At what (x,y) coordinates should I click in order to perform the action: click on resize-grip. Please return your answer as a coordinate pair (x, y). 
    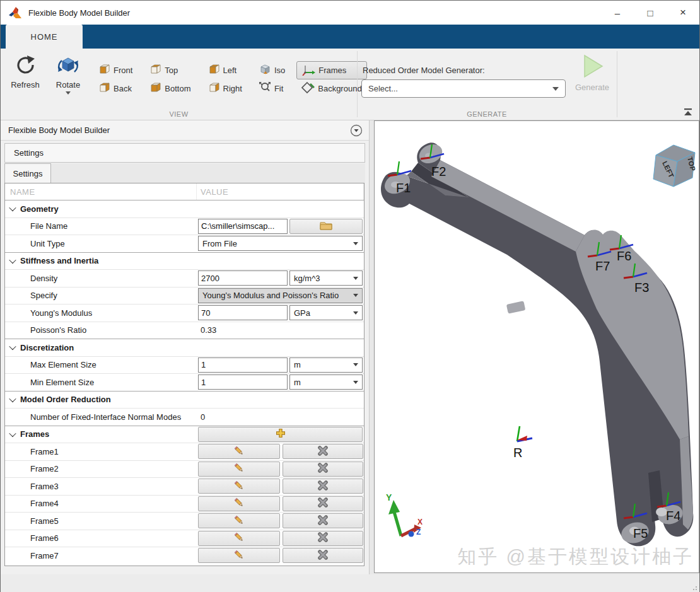
    Looking at the image, I should click on (694, 587).